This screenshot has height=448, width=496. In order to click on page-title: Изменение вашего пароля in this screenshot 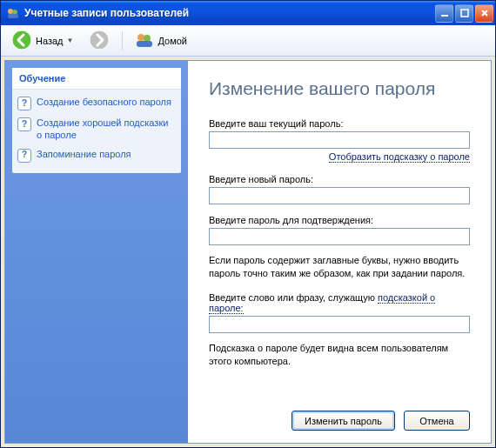, I will do `click(339, 89)`.